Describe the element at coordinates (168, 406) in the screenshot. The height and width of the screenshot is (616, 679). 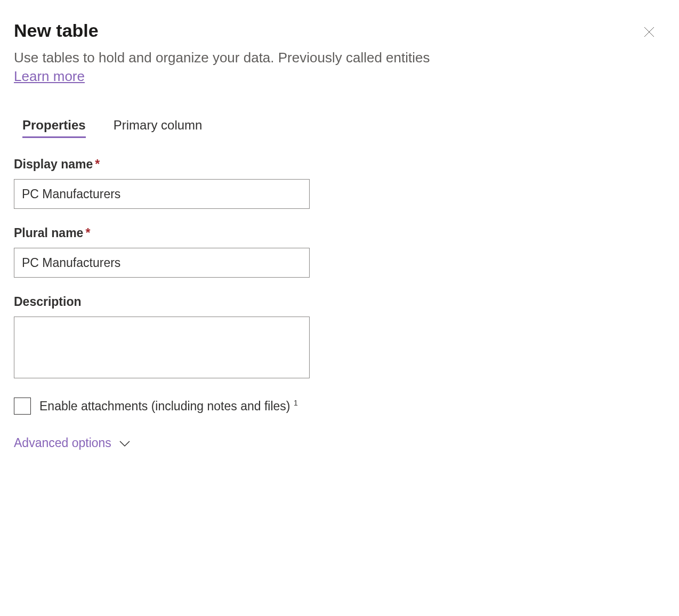
I see `enable-attachments-label: Enable attachments (including notes and …` at that location.